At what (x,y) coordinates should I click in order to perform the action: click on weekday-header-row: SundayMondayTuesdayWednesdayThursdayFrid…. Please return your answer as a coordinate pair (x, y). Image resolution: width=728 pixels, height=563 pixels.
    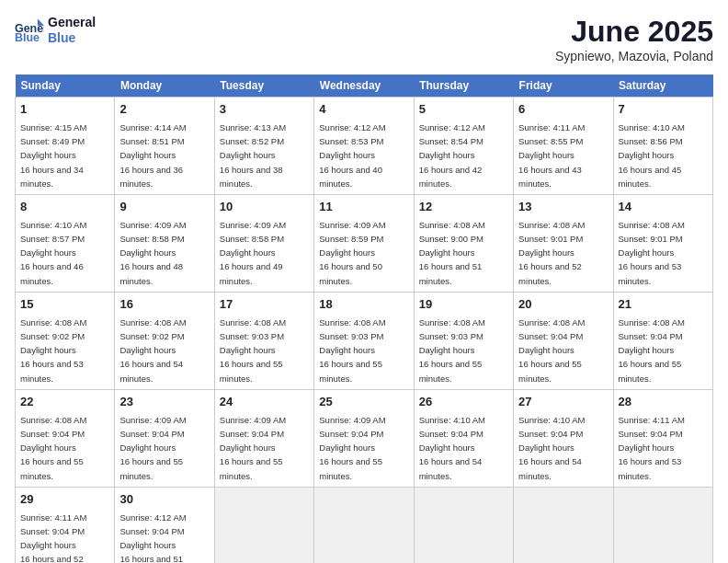
    Looking at the image, I should click on (364, 86).